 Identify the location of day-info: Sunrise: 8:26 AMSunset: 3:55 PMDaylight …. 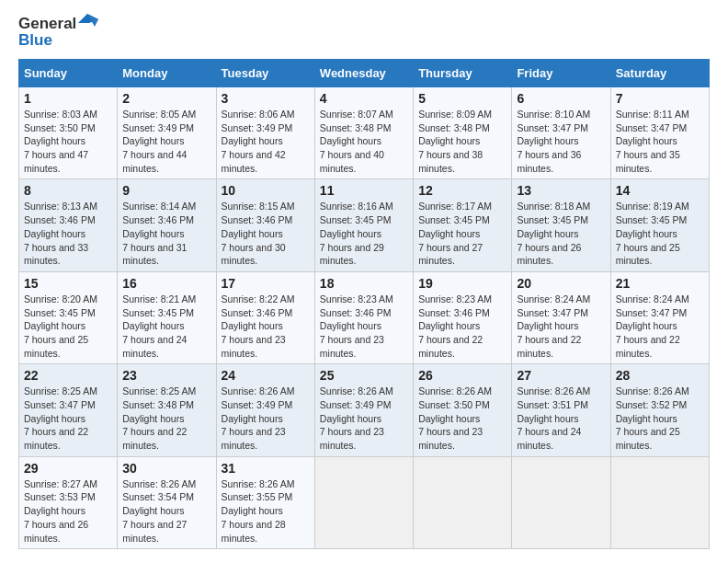
(266, 511).